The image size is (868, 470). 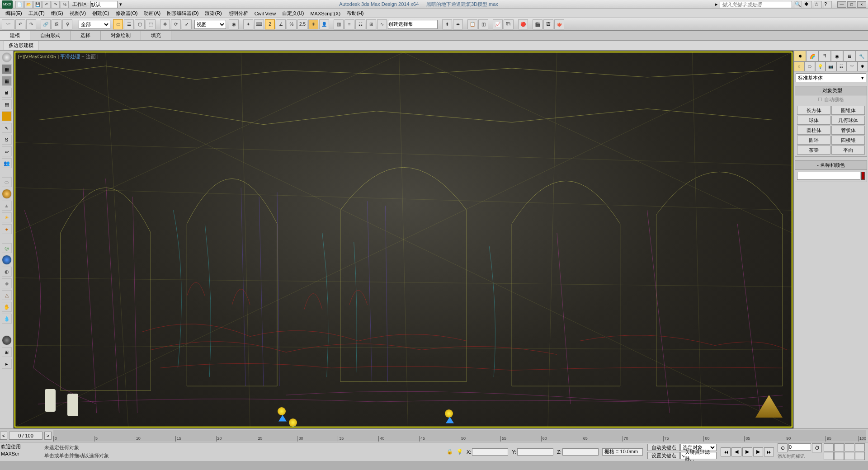 What do you see at coordinates (70, 56) in the screenshot?
I see `viewport-shading-label: 平滑处理` at bounding box center [70, 56].